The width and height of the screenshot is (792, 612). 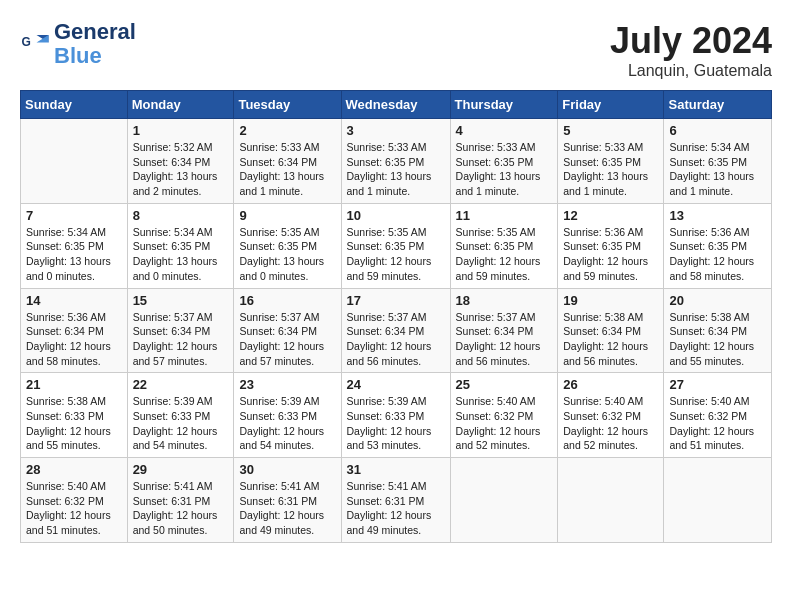 What do you see at coordinates (504, 330) in the screenshot?
I see `calendar-cell: 18Sunrise: 5:37 AM Sunset: 6:34 PM Dayli…` at bounding box center [504, 330].